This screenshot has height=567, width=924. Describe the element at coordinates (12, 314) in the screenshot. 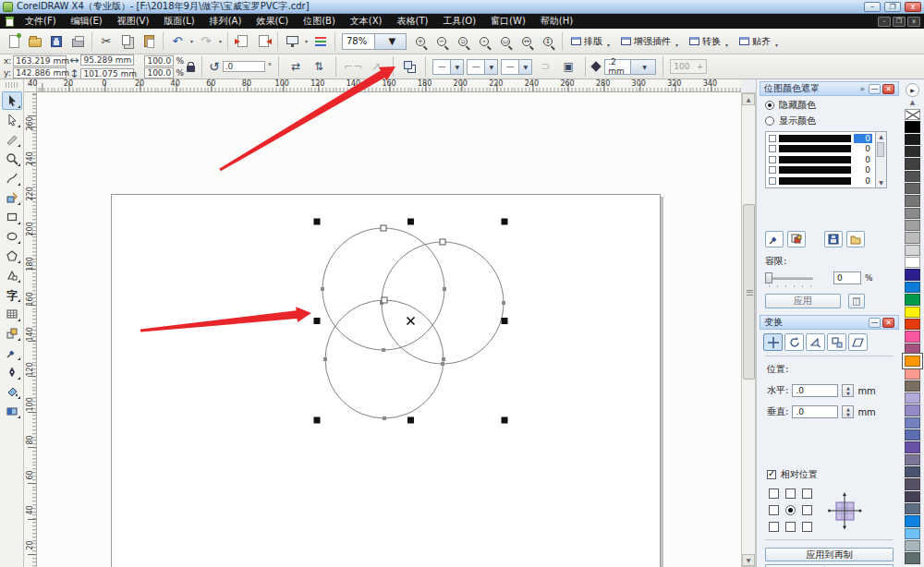

I see `table-tool` at that location.